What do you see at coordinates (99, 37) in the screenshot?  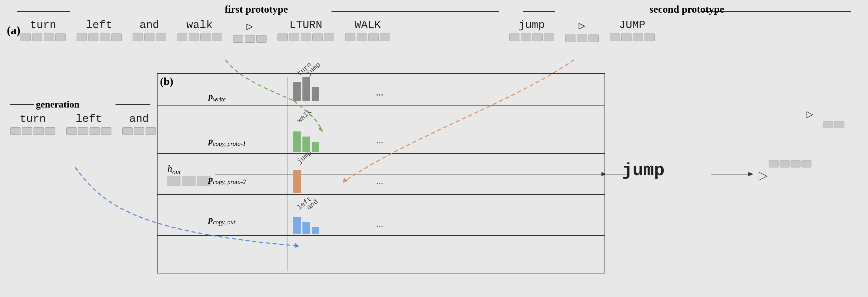 I see `token-boxes-left` at bounding box center [99, 37].